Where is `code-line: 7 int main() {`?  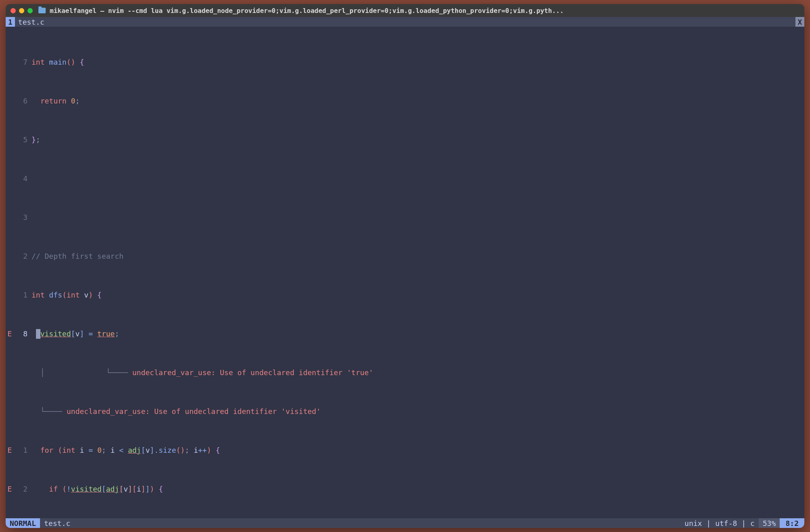 code-line: 7 int main() { is located at coordinates (405, 62).